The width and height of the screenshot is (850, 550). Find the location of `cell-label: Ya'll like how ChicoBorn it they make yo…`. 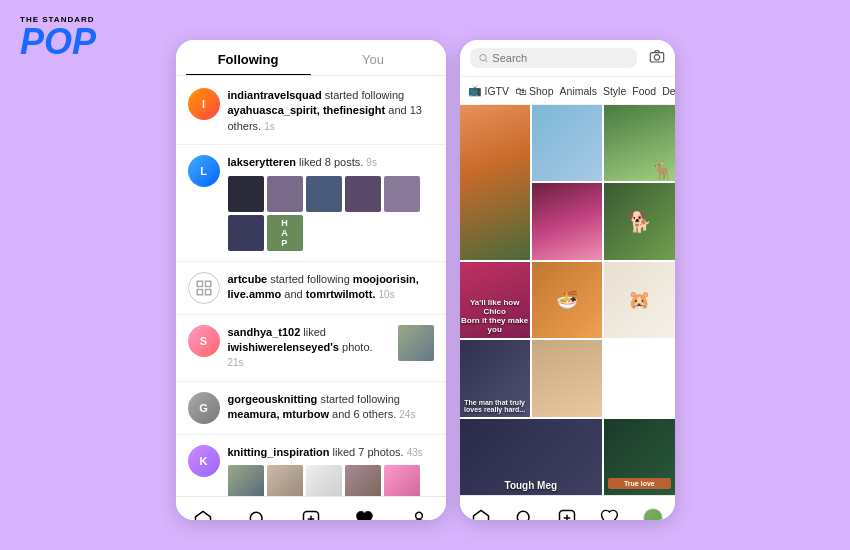

cell-label: Ya'll like how ChicoBorn it they make yo… is located at coordinates (495, 316).